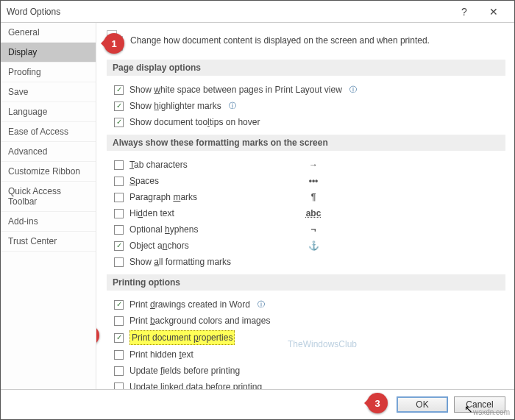 Image resolution: width=515 pixels, height=420 pixels. I want to click on option-label: Print document properties, so click(182, 338).